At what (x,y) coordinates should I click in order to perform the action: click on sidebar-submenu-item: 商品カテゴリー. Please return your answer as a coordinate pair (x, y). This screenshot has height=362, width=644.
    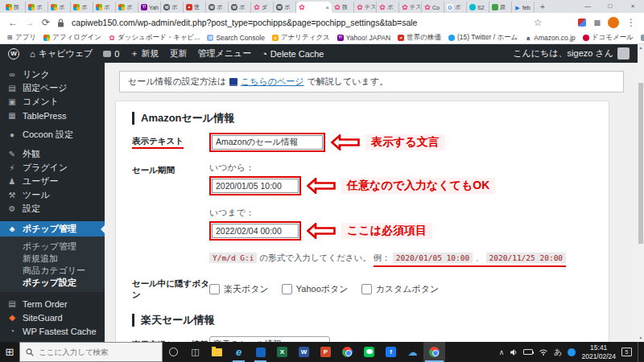
    Looking at the image, I should click on (52, 269).